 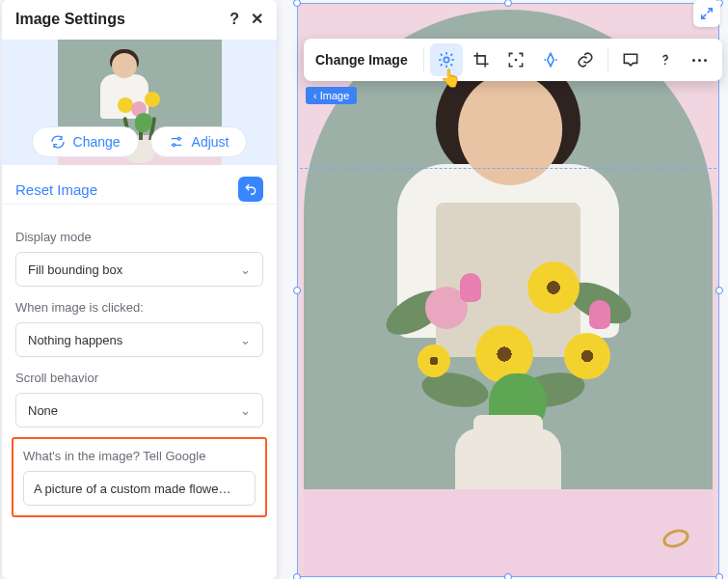 I want to click on alt-text-label: What's in the image? Tell Google, so click(x=139, y=455).